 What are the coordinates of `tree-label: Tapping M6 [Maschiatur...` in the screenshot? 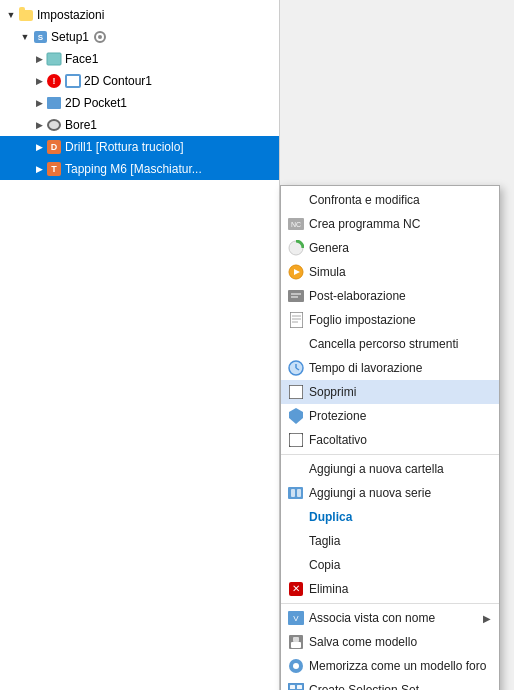 It's located at (134, 169).